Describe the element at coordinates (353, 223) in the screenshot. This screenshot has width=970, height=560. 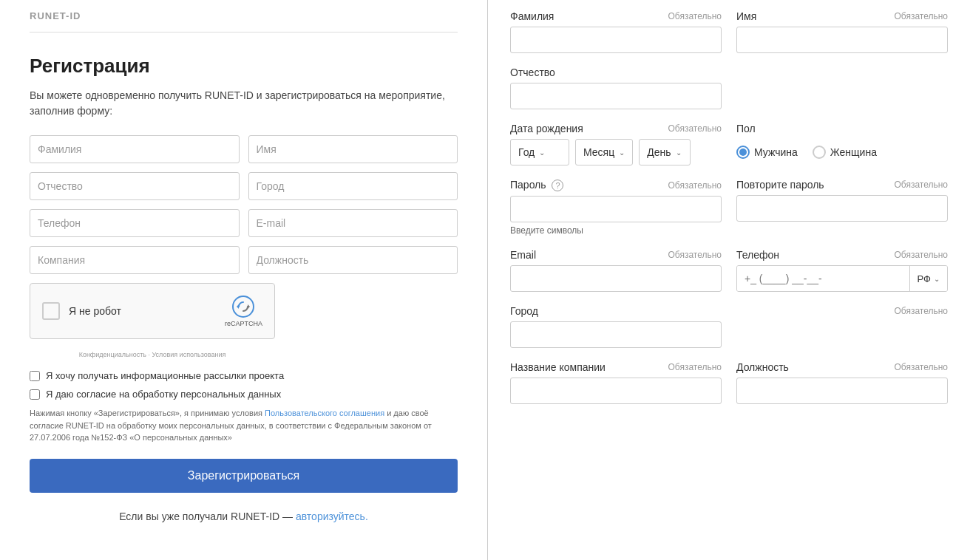
I see `email-input` at that location.